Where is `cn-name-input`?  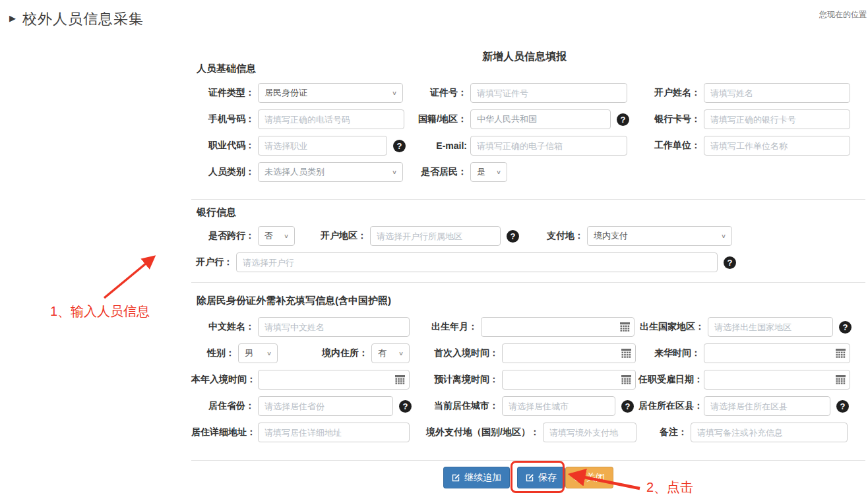
cn-name-input is located at coordinates (334, 327).